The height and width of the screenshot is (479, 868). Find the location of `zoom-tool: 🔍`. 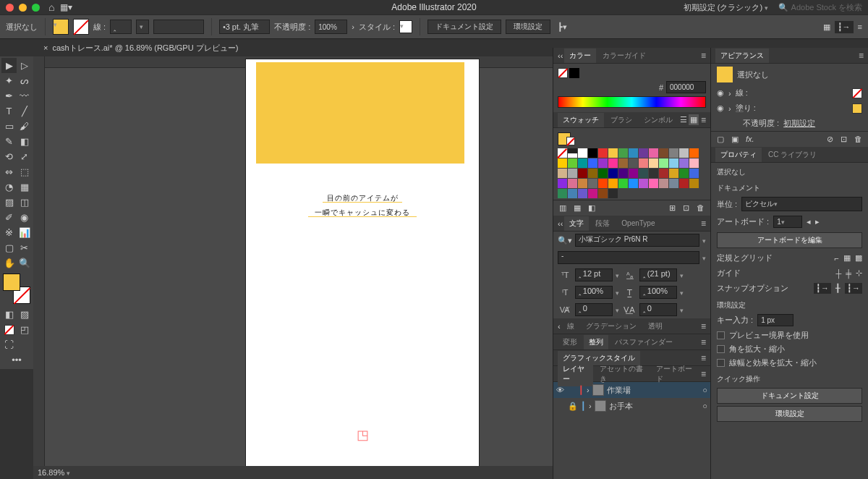

zoom-tool: 🔍 is located at coordinates (25, 263).